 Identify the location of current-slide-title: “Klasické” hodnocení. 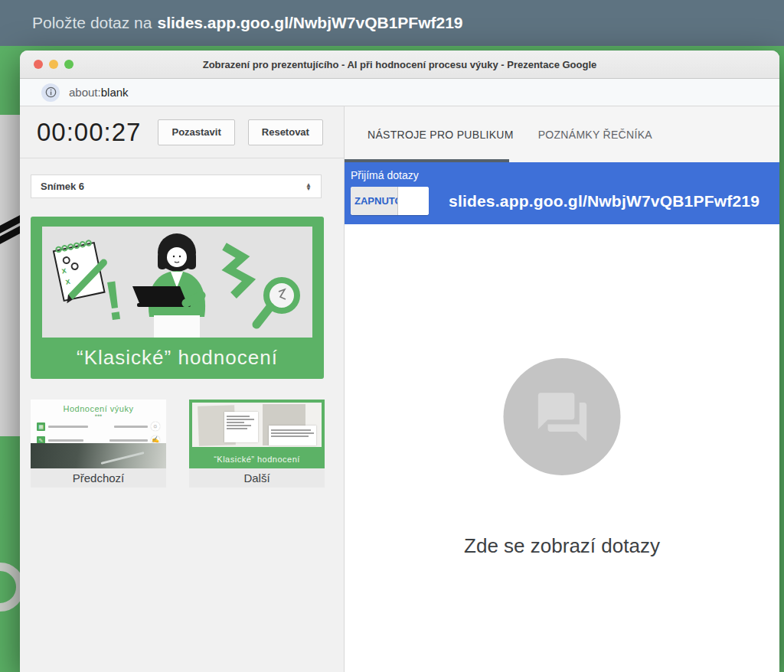
(178, 358).